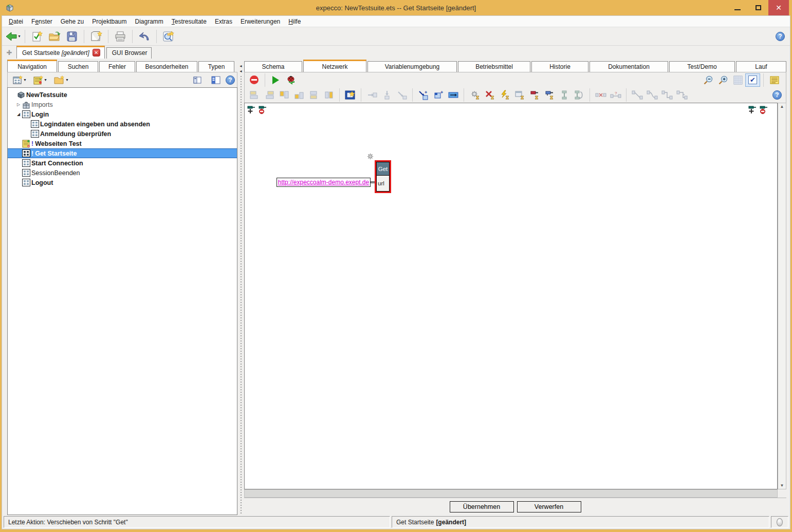  Describe the element at coordinates (752, 110) in the screenshot. I see `output-pin-move-icon` at that location.